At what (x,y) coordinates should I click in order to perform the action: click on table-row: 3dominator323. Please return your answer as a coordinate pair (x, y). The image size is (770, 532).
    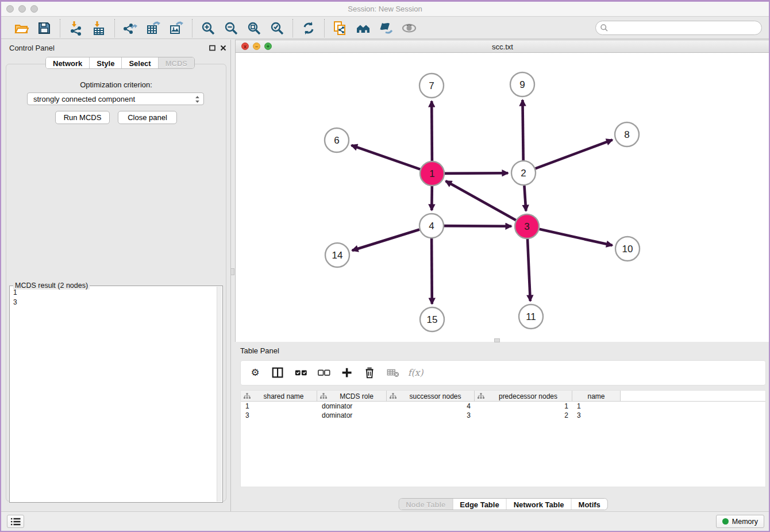
    Looking at the image, I should click on (503, 415).